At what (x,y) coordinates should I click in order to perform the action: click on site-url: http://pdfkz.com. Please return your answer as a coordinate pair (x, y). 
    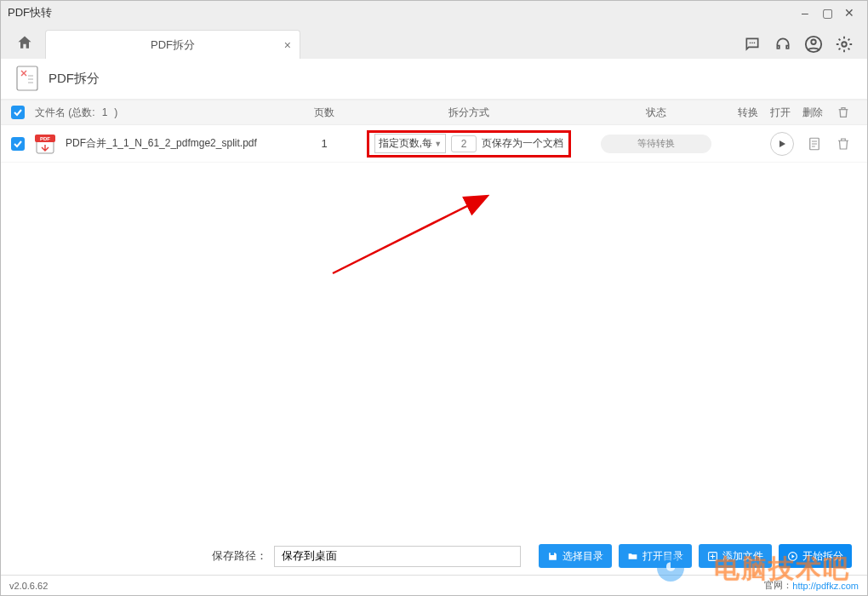
    Looking at the image, I should click on (825, 586).